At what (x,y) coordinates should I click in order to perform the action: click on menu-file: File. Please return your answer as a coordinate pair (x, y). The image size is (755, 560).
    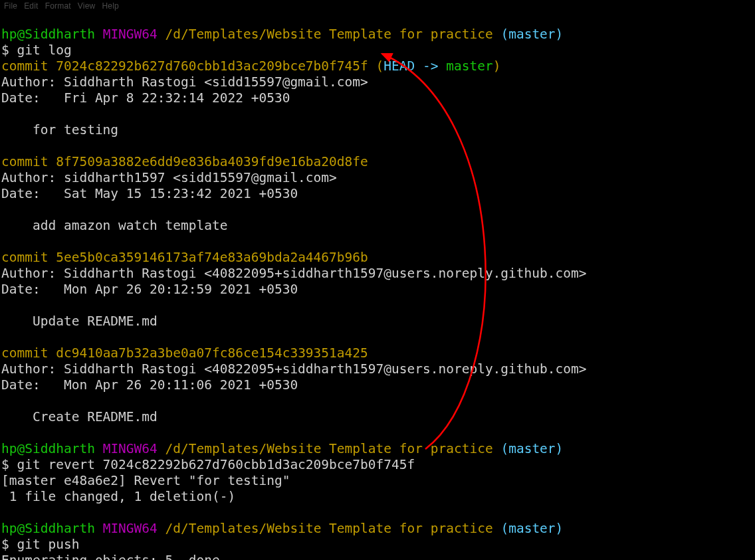
    Looking at the image, I should click on (11, 6).